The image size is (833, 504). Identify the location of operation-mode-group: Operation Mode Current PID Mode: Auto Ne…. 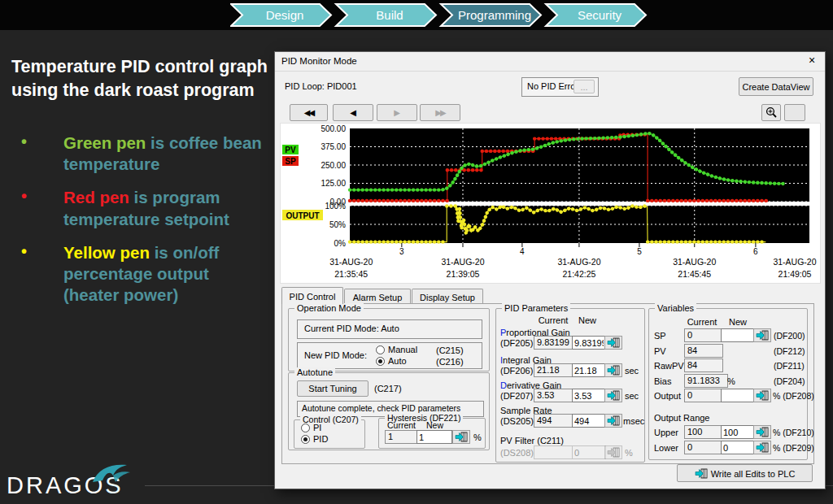
(389, 340).